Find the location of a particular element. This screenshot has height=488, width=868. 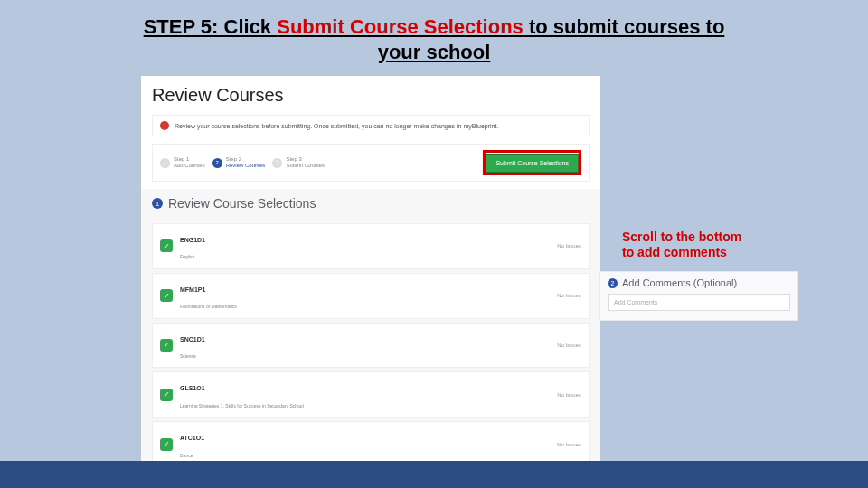

submit-highlight-box: Submit Course Selections is located at coordinates (532, 163).